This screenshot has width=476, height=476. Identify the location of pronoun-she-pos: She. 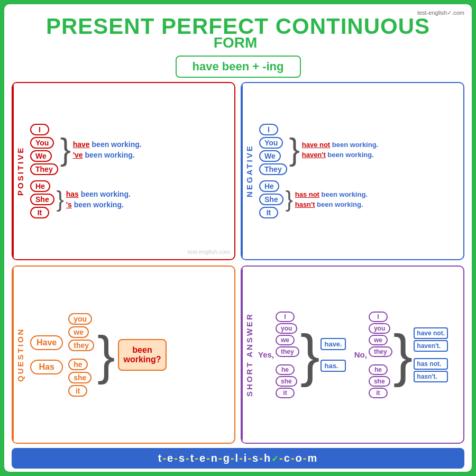
(42, 199).